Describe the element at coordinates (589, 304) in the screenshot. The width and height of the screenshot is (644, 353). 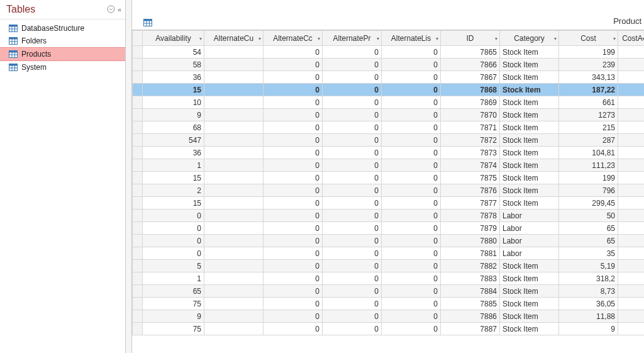
I see `cell-cost: 36,05` at that location.